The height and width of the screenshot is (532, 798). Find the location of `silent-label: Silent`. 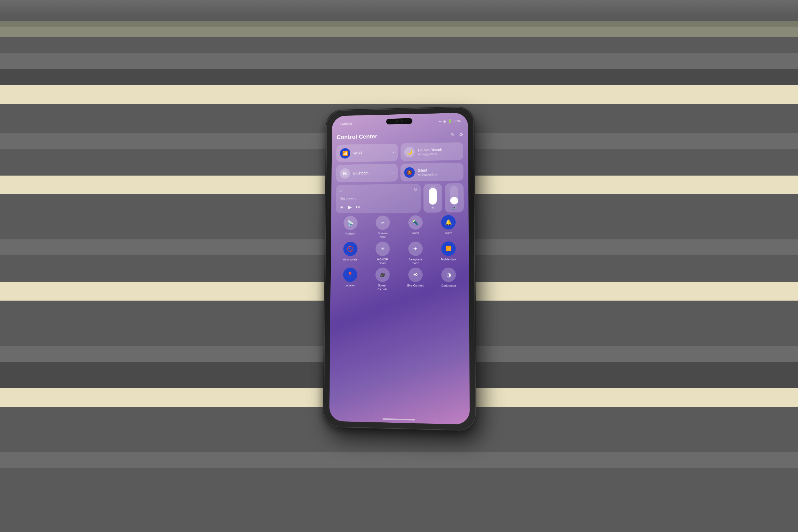

silent-label: Silent is located at coordinates (439, 170).